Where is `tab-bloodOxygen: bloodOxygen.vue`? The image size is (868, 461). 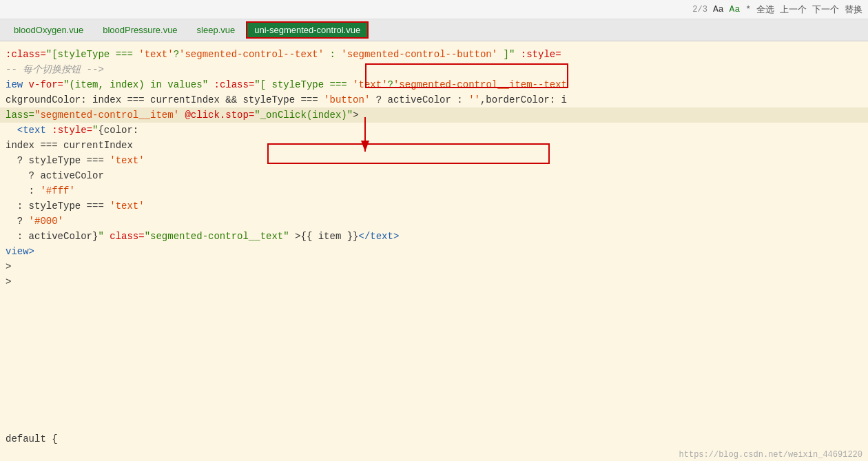
tab-bloodOxygen: bloodOxygen.vue is located at coordinates (48, 30).